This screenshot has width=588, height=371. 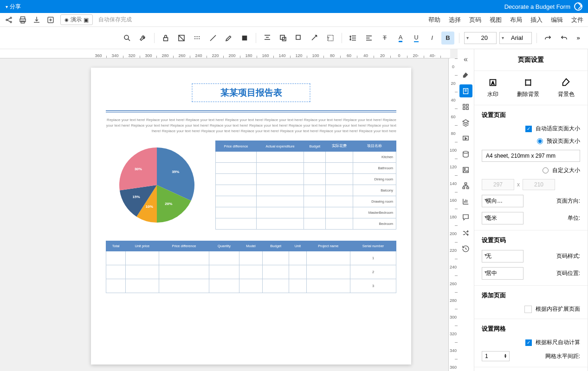 I want to click on noborder-button, so click(x=181, y=38).